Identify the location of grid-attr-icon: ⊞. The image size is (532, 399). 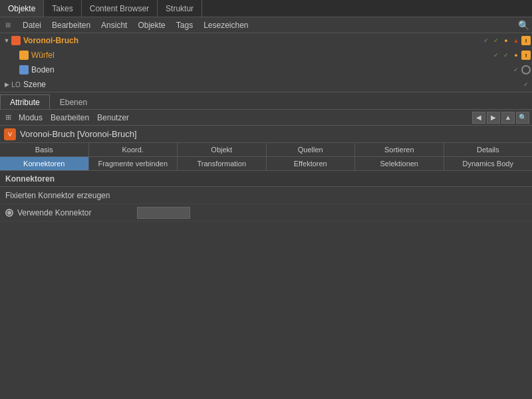
(8, 118).